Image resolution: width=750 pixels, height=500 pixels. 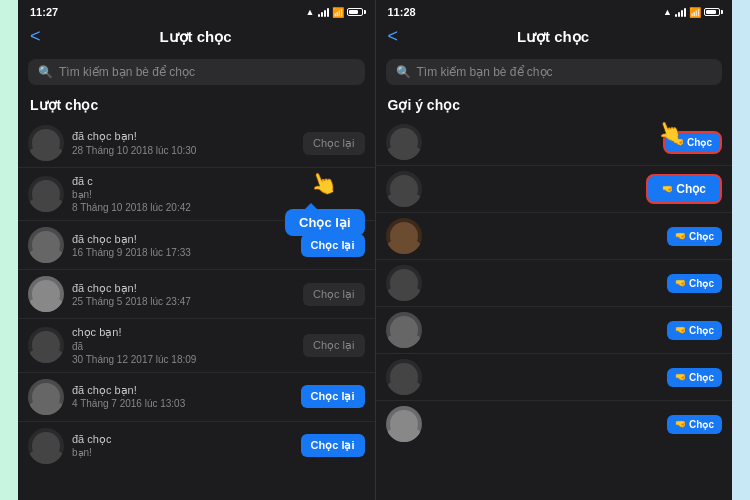 What do you see at coordinates (404, 72) in the screenshot?
I see `search-icon-right: 🔍` at bounding box center [404, 72].